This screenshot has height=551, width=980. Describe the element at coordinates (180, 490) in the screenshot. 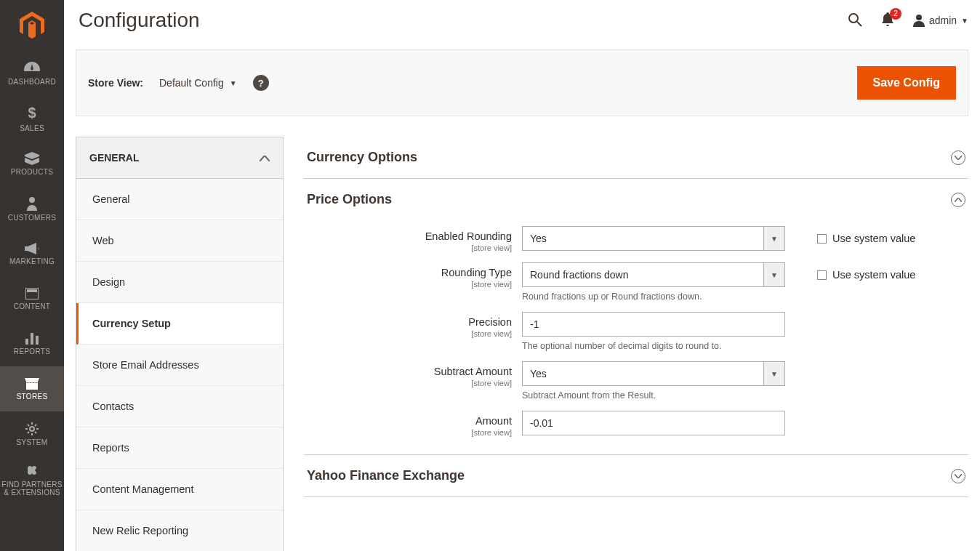

I see `config-nav-item-content-management: Content Management` at that location.